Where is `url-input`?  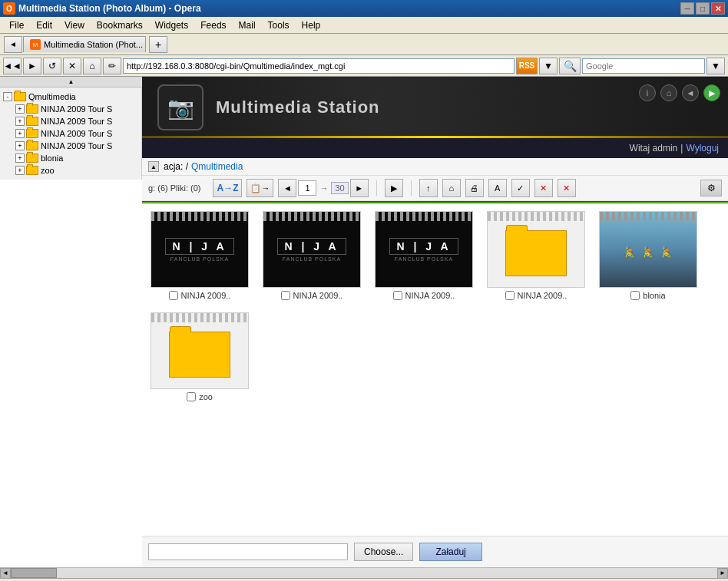
url-input is located at coordinates (319, 66).